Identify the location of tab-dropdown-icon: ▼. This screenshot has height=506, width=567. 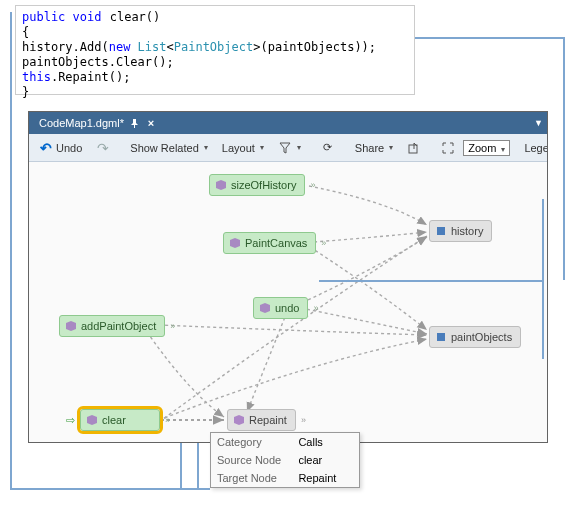
(538, 123).